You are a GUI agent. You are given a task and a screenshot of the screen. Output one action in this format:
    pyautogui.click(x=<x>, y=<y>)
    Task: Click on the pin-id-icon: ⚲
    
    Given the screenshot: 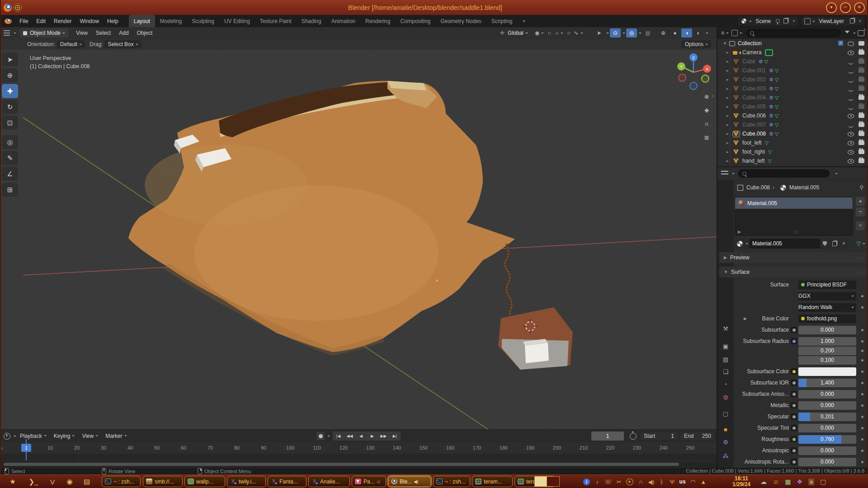 What is the action you would take?
    pyautogui.click(x=862, y=188)
    